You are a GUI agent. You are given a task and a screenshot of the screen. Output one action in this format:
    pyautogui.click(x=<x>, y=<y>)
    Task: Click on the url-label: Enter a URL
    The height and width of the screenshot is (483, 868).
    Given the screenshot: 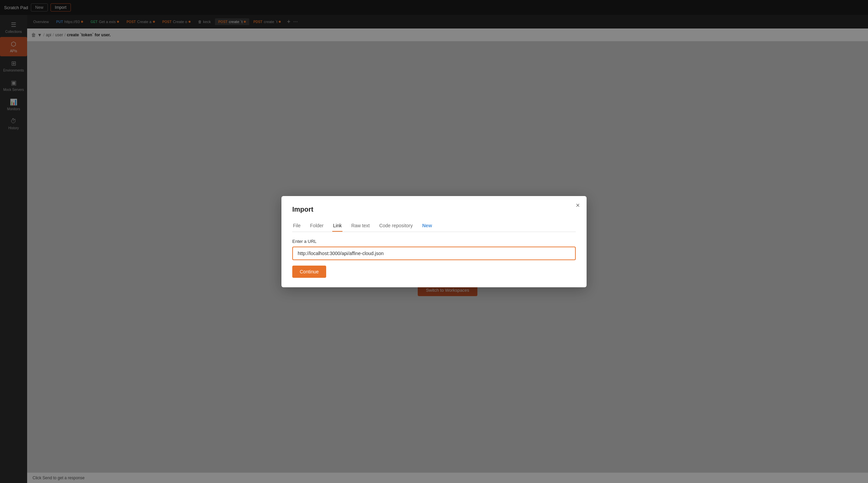 What is the action you would take?
    pyautogui.click(x=434, y=242)
    